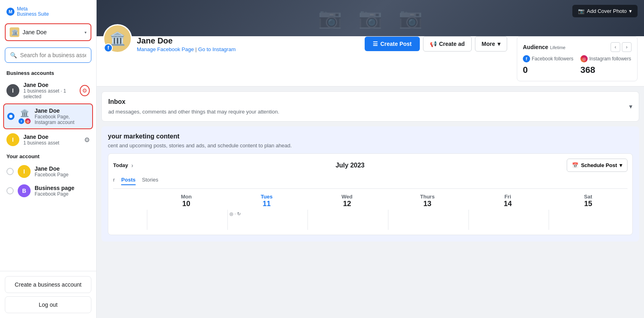 This screenshot has width=644, height=318. What do you see at coordinates (48, 72) in the screenshot?
I see `business-accounts-label: Business accounts` at bounding box center [48, 72].